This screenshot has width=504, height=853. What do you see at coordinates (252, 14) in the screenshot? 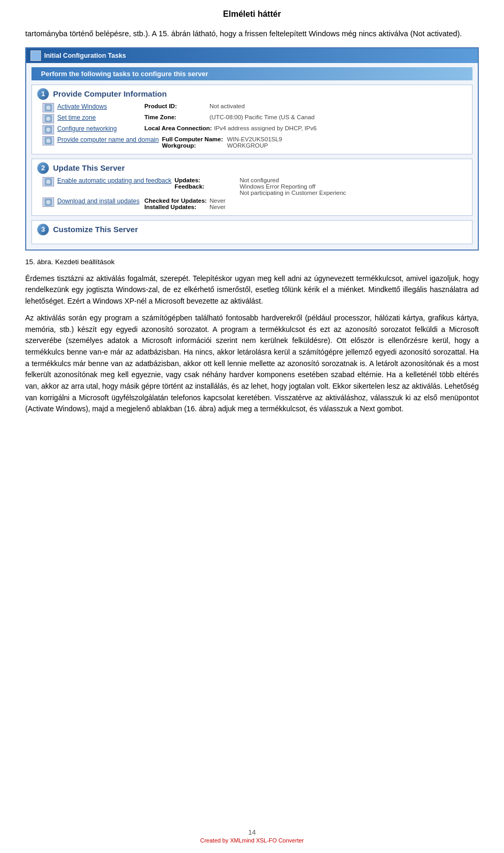
I see `page-title: Elméleti háttér` at bounding box center [252, 14].